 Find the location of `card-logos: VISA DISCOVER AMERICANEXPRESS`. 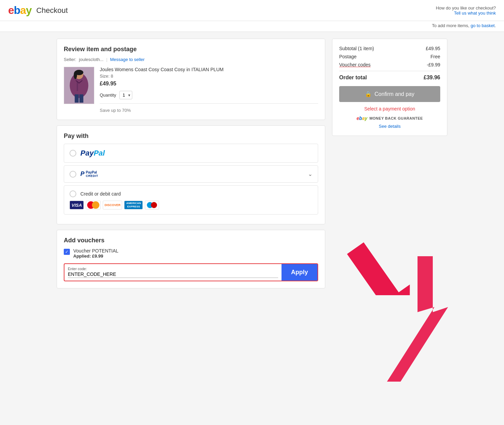

card-logos: VISA DISCOVER AMERICANEXPRESS is located at coordinates (191, 205).